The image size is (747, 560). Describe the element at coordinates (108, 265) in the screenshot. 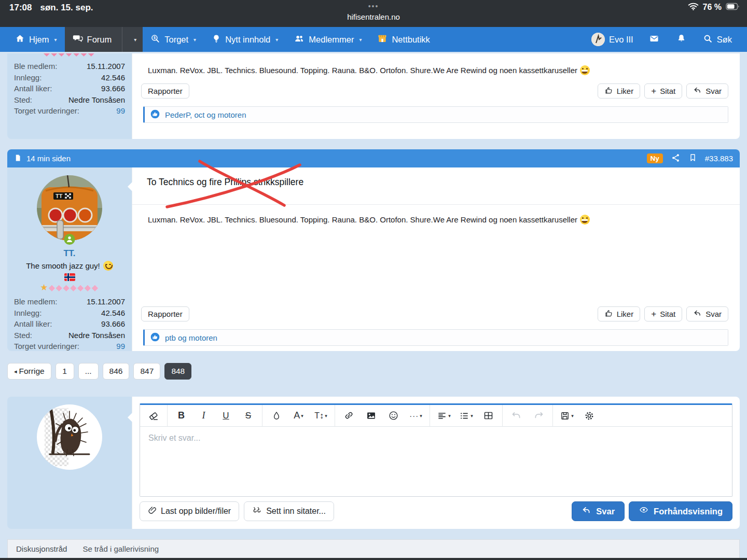

I see `wink-emoji` at that location.